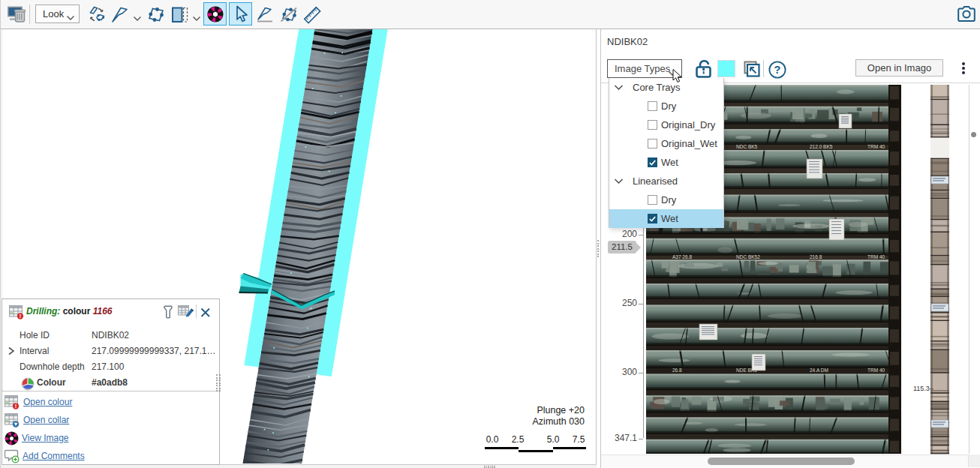 Image resolution: width=980 pixels, height=468 pixels. What do you see at coordinates (748, 256) in the screenshot?
I see `svg-text: NDC BK52` at bounding box center [748, 256].